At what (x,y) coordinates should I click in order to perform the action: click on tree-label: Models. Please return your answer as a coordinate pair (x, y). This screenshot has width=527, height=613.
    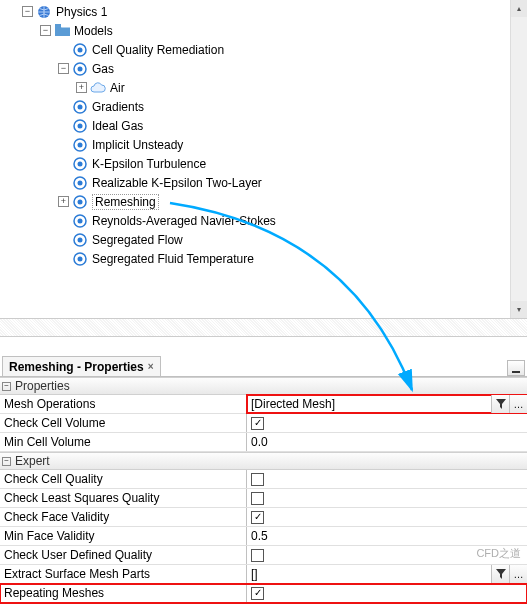
    Looking at the image, I should click on (94, 31).